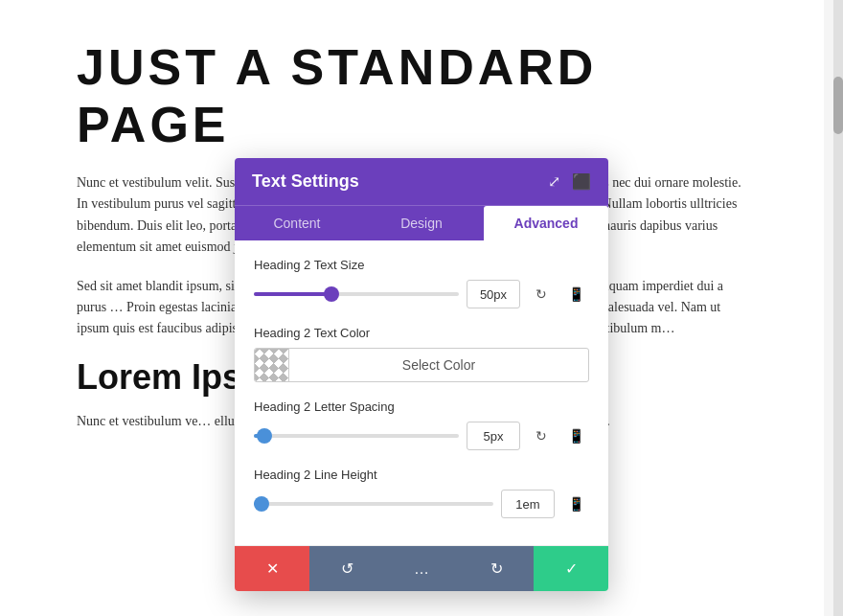  I want to click on text-size-value: 50px, so click(493, 294).